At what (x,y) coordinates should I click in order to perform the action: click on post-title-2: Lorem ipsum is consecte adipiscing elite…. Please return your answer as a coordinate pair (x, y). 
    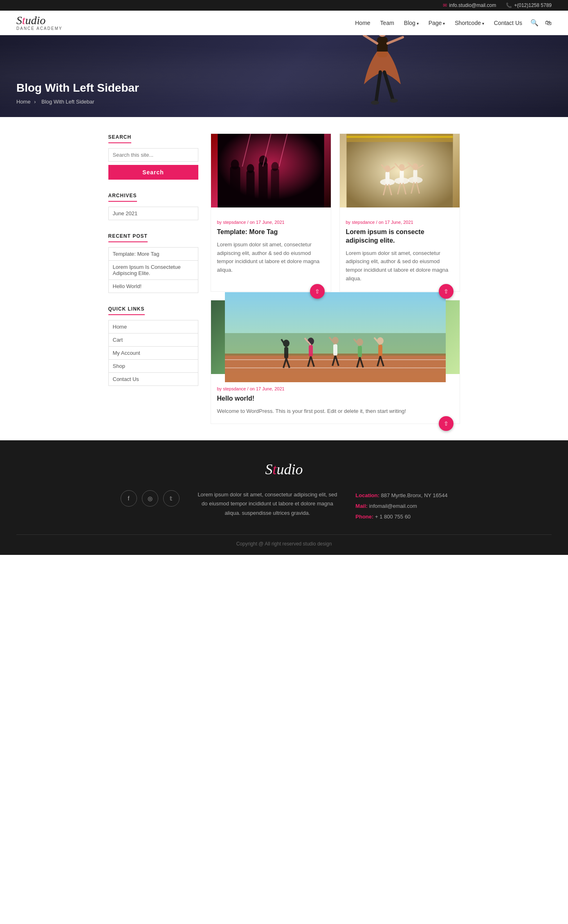
    Looking at the image, I should click on (400, 237).